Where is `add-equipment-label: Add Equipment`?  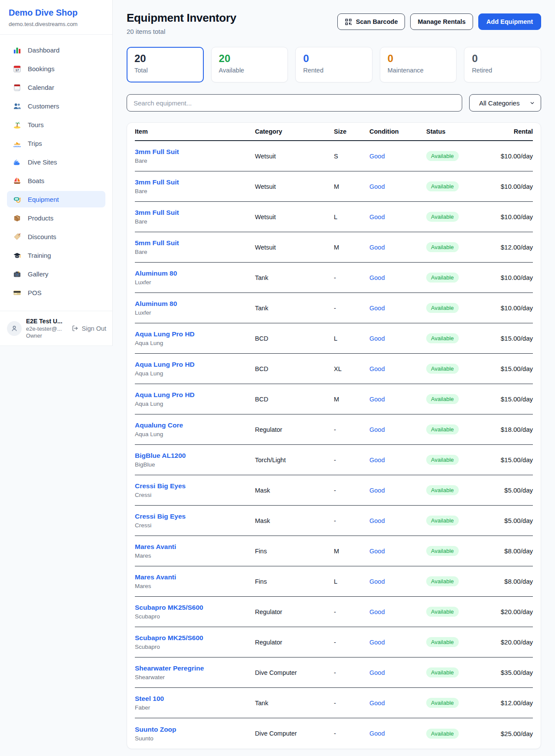
add-equipment-label: Add Equipment is located at coordinates (510, 22).